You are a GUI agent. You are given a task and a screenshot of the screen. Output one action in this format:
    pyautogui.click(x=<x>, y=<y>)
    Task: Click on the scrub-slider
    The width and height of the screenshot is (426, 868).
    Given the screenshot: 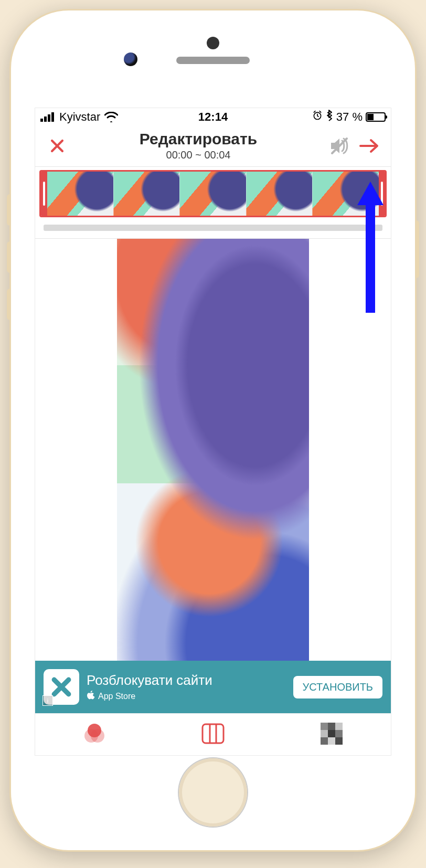 What is the action you would take?
    pyautogui.click(x=213, y=228)
    